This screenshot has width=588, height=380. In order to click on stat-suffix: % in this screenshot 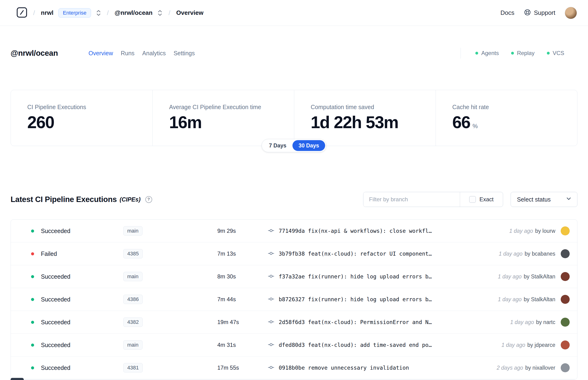, I will do `click(475, 126)`.